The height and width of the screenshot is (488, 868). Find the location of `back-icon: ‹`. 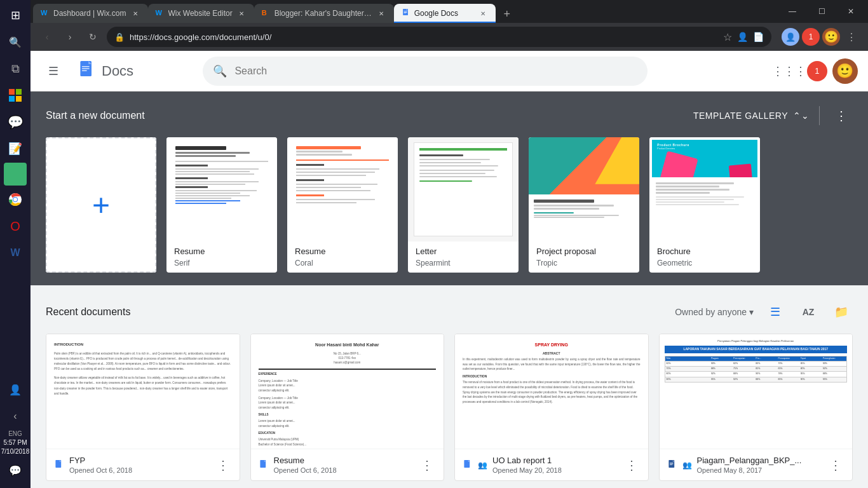

back-icon: ‹ is located at coordinates (15, 416).